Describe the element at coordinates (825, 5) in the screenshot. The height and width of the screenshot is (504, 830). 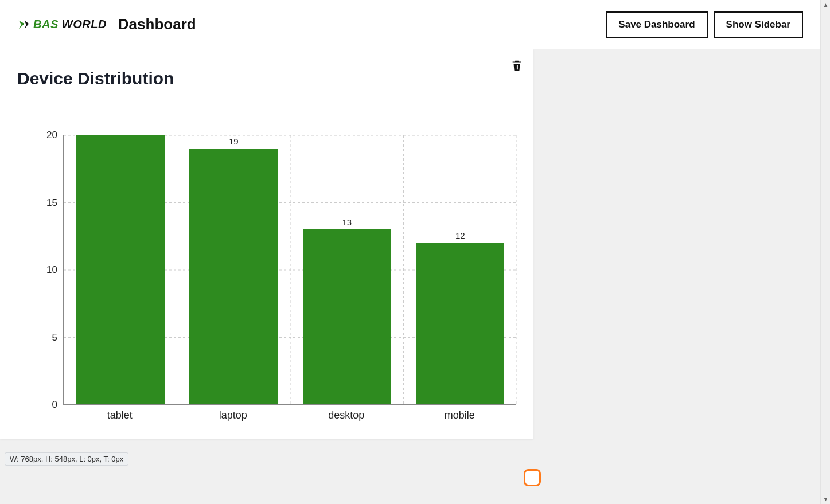
I see `scroll-up-arrow-icon: ▲` at that location.